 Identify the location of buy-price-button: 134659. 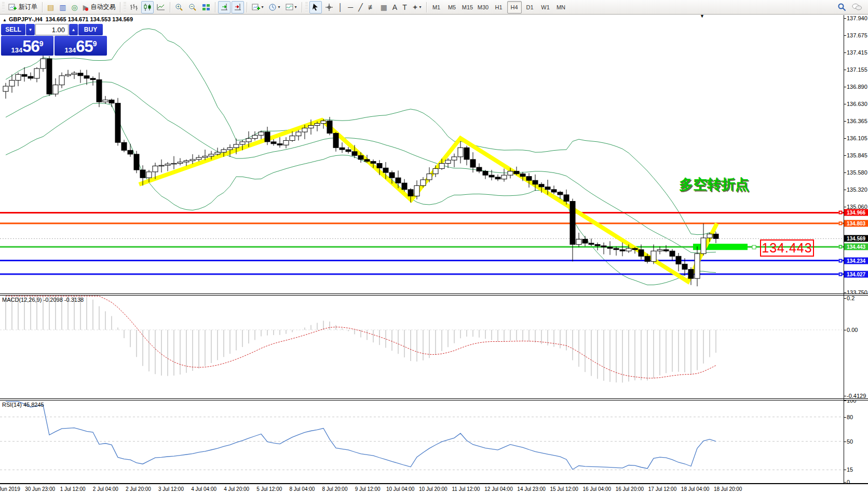
(81, 46).